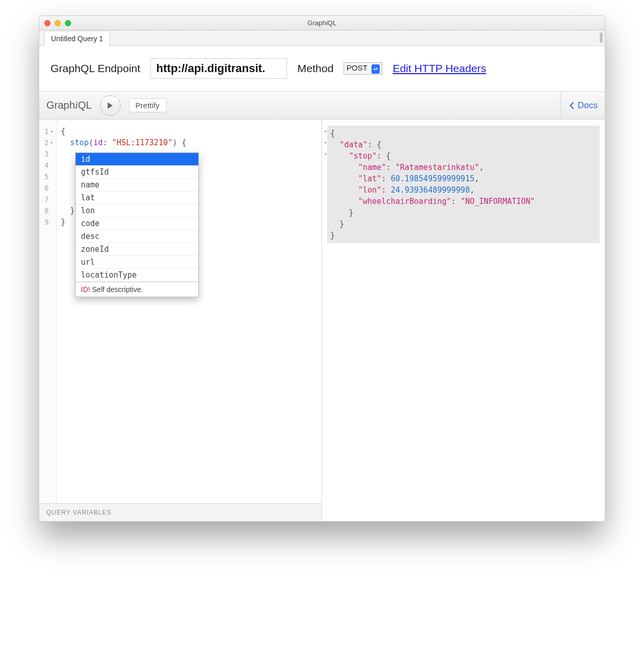 The image size is (644, 668). I want to click on docs-toggle: Docs, so click(579, 105).